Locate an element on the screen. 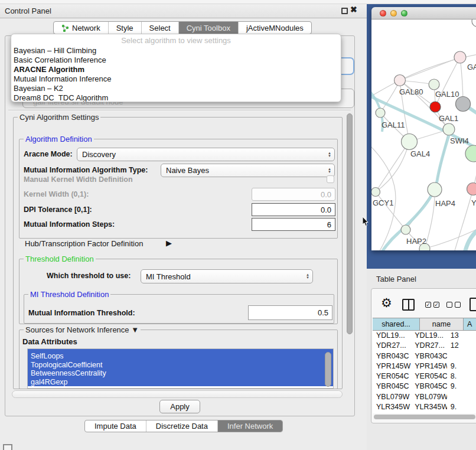 This screenshot has height=450, width=476. desktop-background: GALGAL80GAL10GAL1SWI4GAL11GAL4GCY1HAP4YH… is located at coordinates (422, 136).